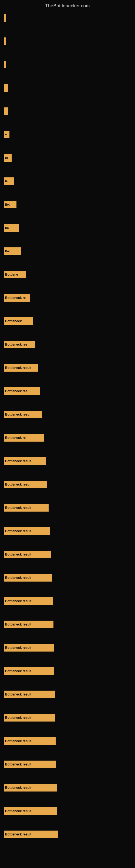 This screenshot has height=868, width=135. What do you see at coordinates (68, 321) in the screenshot?
I see `bar-row: Bottleneck` at bounding box center [68, 321].